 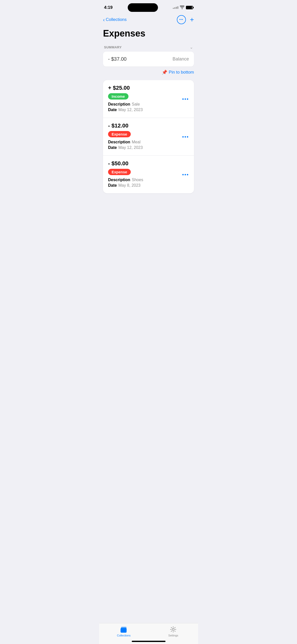 I want to click on transaction-item: - $50.00 Expense ••• Description Shoes D…, so click(x=149, y=174).